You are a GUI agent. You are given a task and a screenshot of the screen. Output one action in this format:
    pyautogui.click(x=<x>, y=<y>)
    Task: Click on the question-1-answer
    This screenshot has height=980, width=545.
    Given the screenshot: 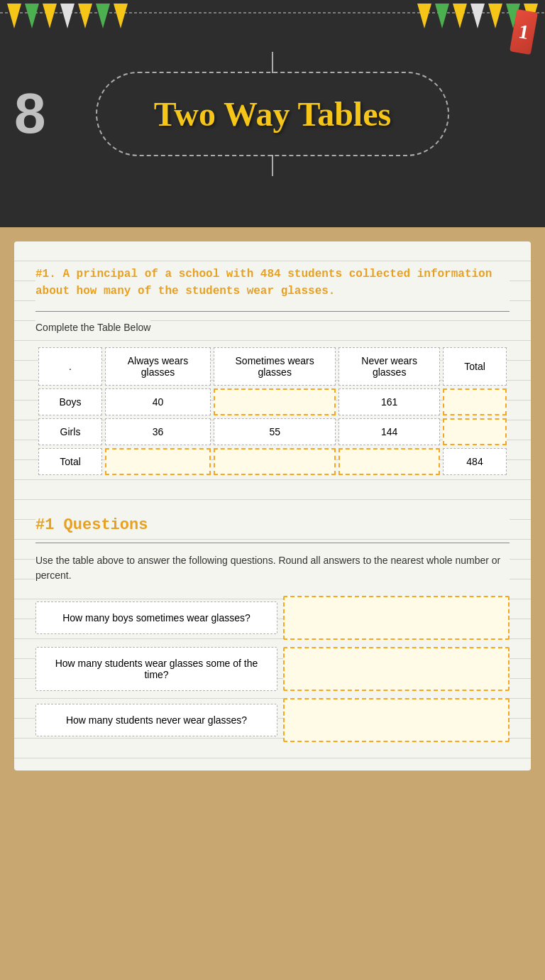 What is the action you would take?
    pyautogui.click(x=396, y=618)
    